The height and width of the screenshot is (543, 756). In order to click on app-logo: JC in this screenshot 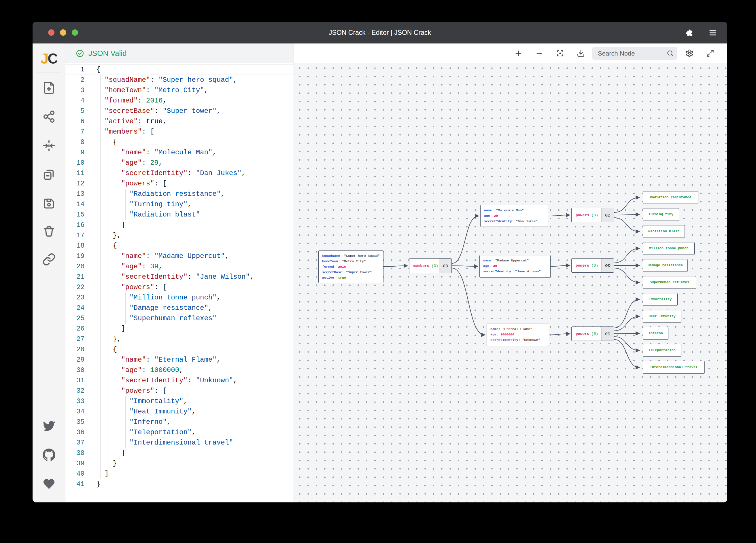, I will do `click(49, 59)`.